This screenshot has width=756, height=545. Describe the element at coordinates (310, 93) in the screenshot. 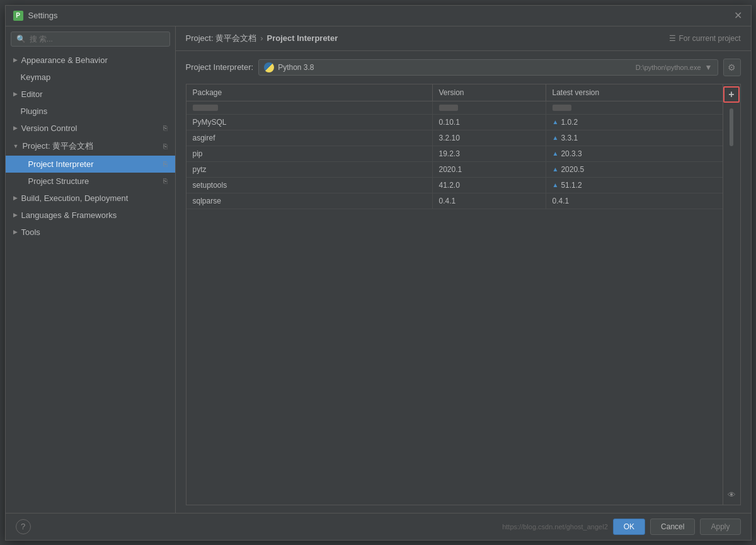

I see `column-package: Package` at that location.